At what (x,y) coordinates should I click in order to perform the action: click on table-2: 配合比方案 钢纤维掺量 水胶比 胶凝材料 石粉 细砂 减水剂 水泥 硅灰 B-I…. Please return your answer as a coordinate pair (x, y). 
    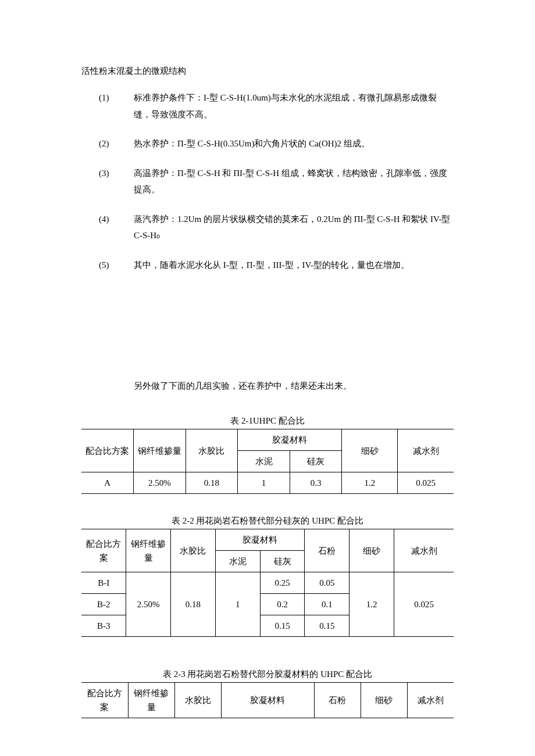
    Looking at the image, I should click on (268, 583).